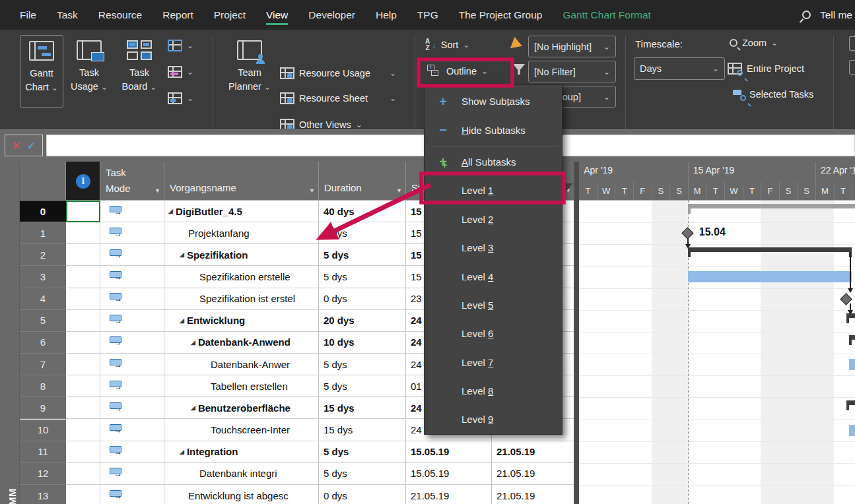 The width and height of the screenshot is (855, 504). Describe the element at coordinates (493, 420) in the screenshot. I see `menu-item-level-9: Level 9` at that location.